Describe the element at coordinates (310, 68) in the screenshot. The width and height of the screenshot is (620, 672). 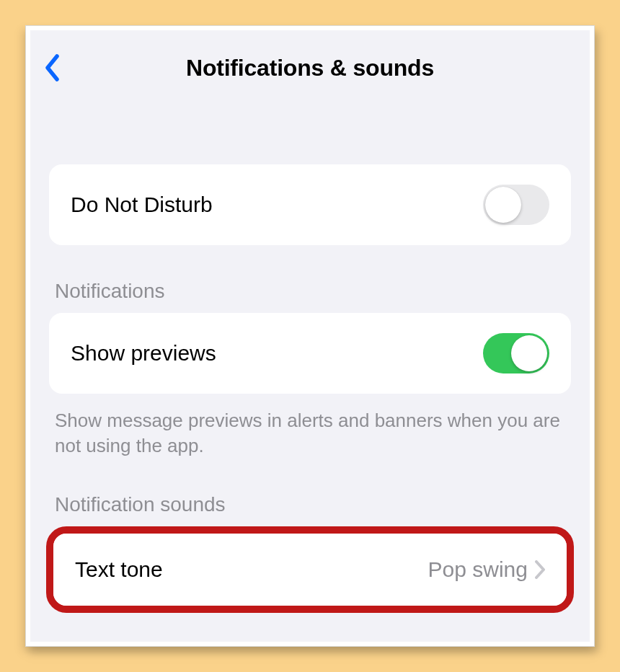
I see `nav-bar: Notifications & sounds` at that location.